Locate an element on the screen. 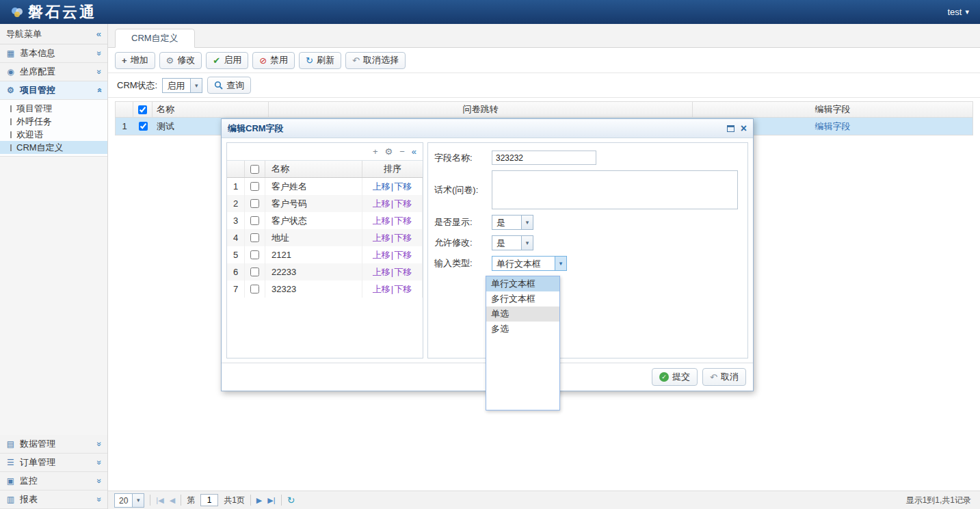 Image resolution: width=980 pixels, height=509 pixels. sidebar-title-label: 导航菜单 is located at coordinates (24, 34).